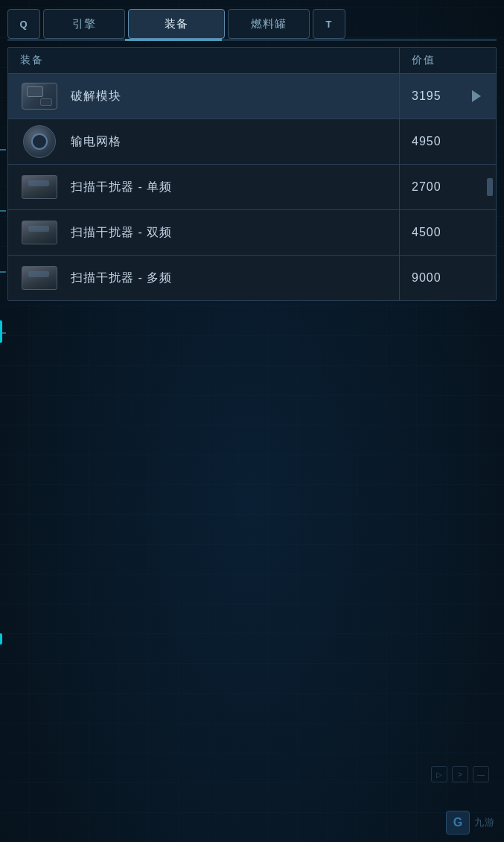 Image resolution: width=504 pixels, height=842 pixels. Describe the element at coordinates (447, 60) in the screenshot. I see `col-value-header: 价值` at that location.